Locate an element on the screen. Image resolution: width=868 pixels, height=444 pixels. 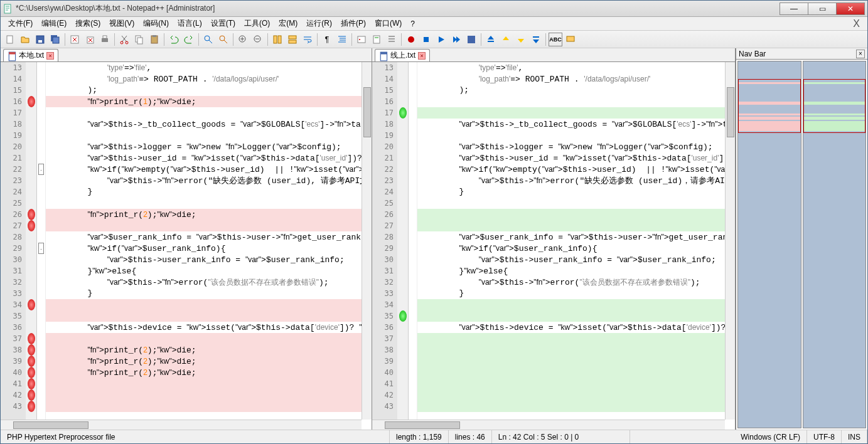
tab-left-file: 本地.txt × is located at coordinates (31, 55).